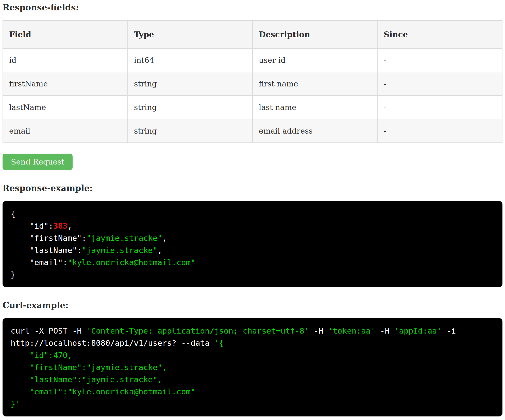 This screenshot has width=505, height=420. I want to click on json-number-value: 383, so click(60, 226).